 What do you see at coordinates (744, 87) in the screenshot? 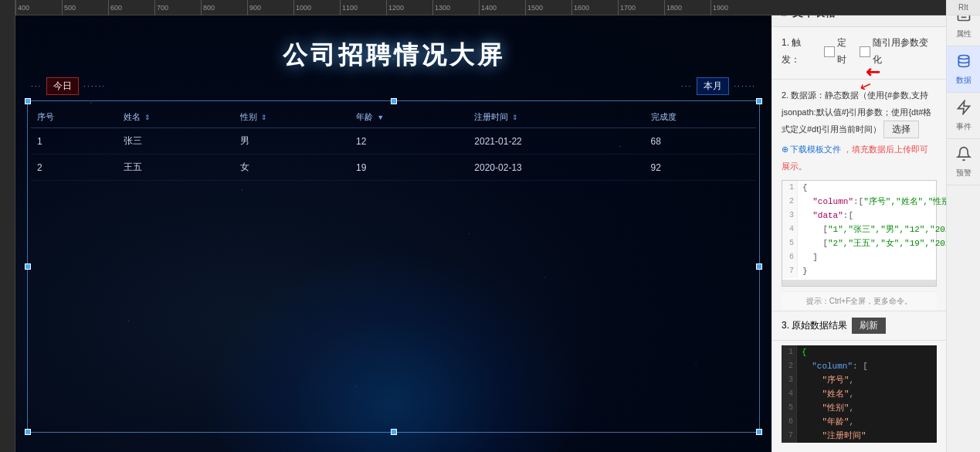
I see `stat-dots-right2: ······` at bounding box center [744, 87].